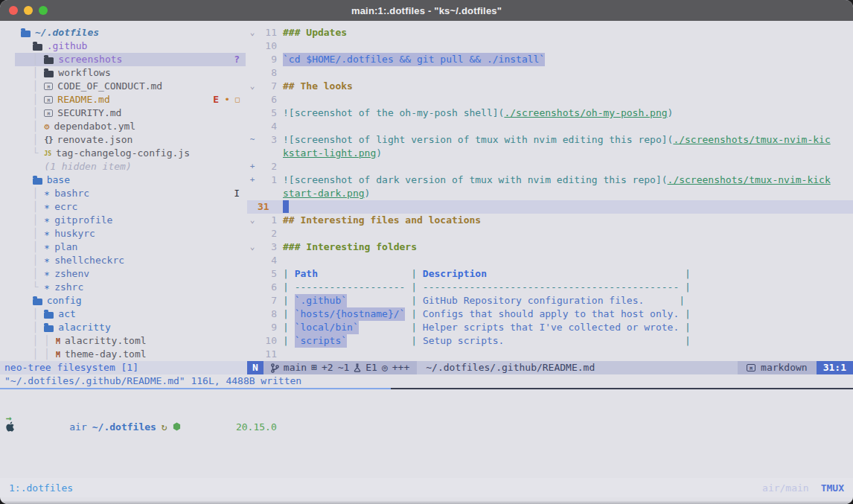  I want to click on tree-item-label: plan, so click(66, 247).